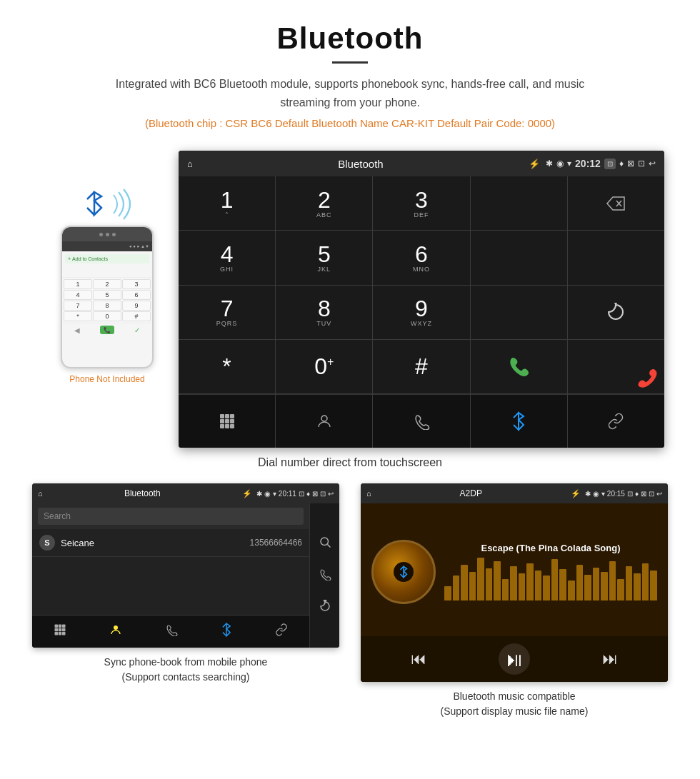 The image size is (700, 779). I want to click on phone-not-included: Phone Not Included, so click(107, 379).